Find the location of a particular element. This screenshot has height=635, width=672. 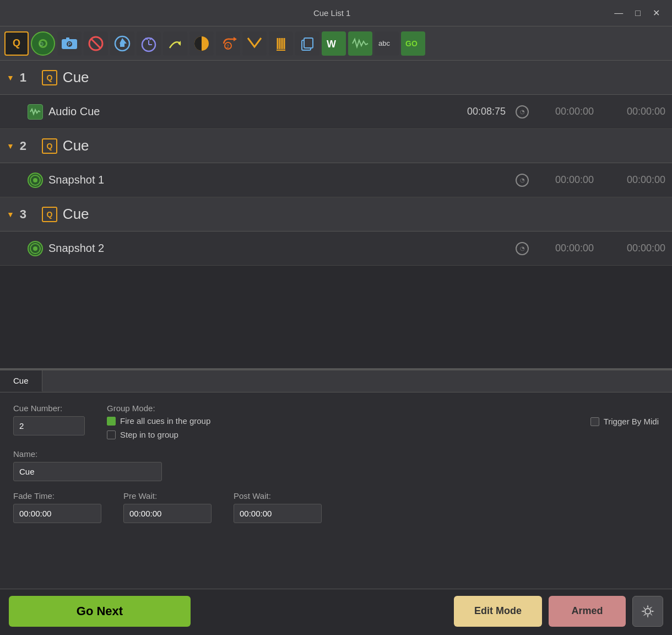

go-next-button: Go Next is located at coordinates (100, 611).